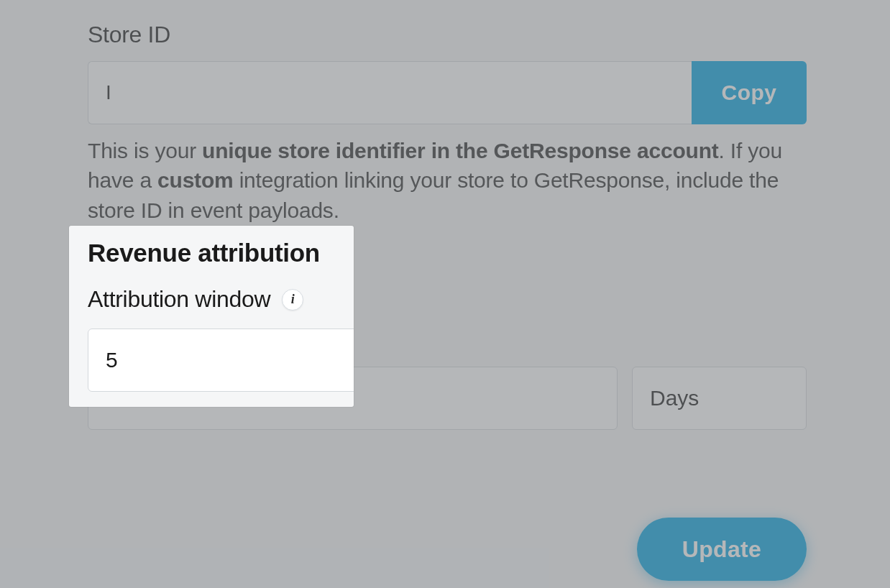 Image resolution: width=890 pixels, height=588 pixels. I want to click on attribution-window-input, so click(352, 398).